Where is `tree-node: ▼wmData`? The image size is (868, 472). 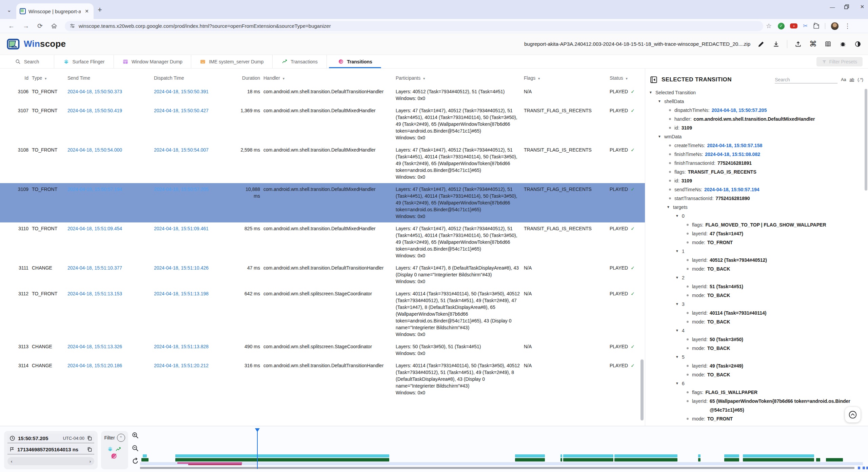
tree-node: ▼wmData is located at coordinates (757, 137).